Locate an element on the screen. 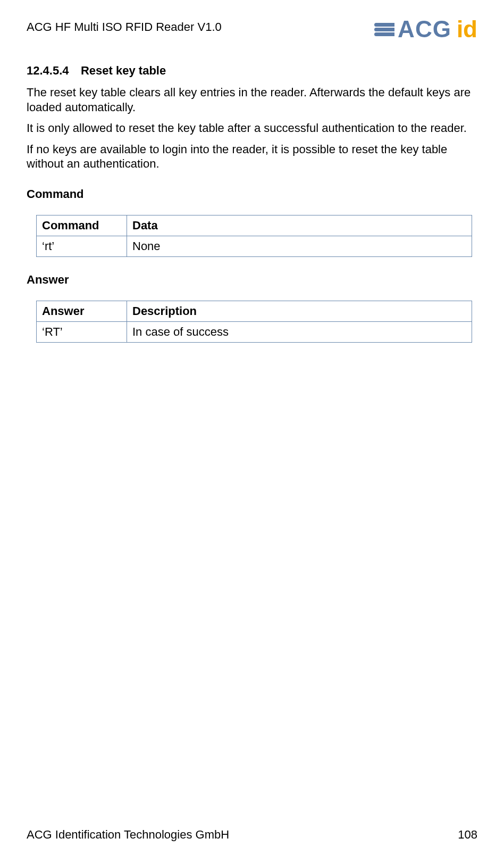  command-th-command: Command is located at coordinates (82, 226).